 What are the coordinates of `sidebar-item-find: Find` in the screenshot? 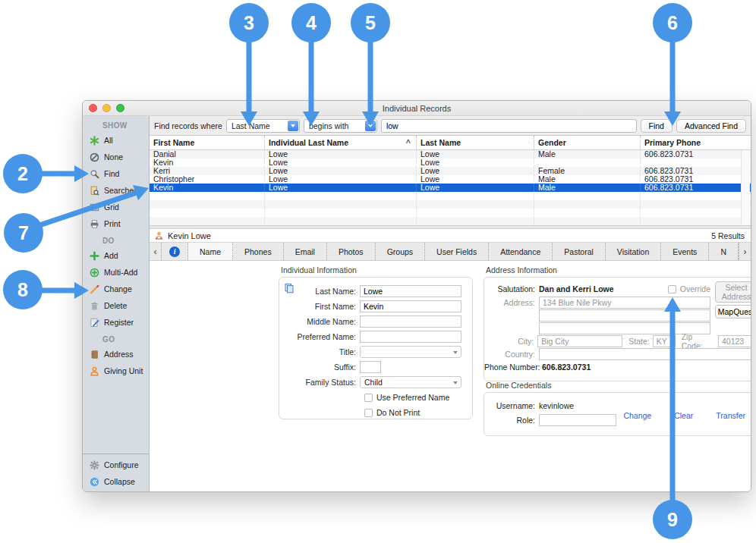 It's located at (115, 174).